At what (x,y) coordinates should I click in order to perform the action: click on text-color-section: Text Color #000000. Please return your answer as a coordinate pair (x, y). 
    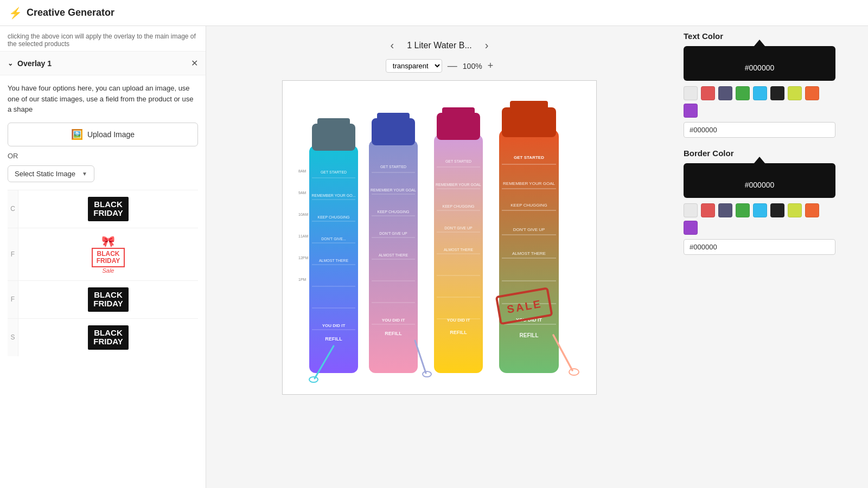
    Looking at the image, I should click on (776, 85).